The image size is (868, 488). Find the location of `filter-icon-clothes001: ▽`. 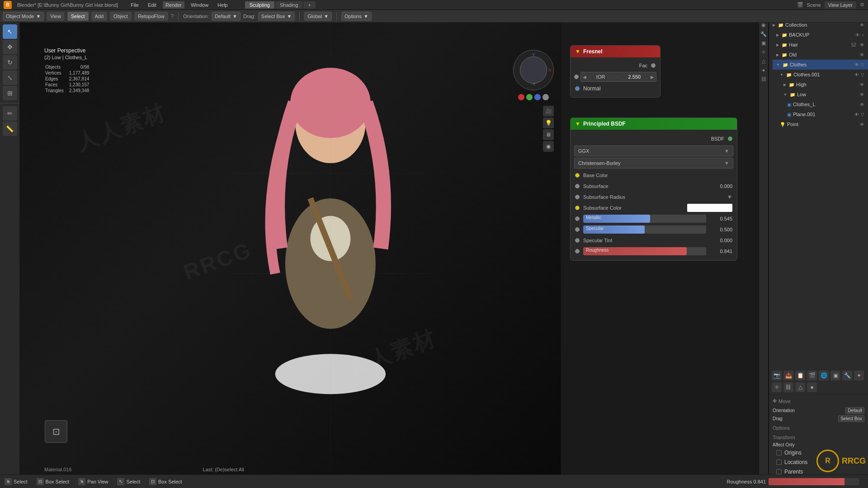

filter-icon-clothes001: ▽ is located at coordinates (863, 75).